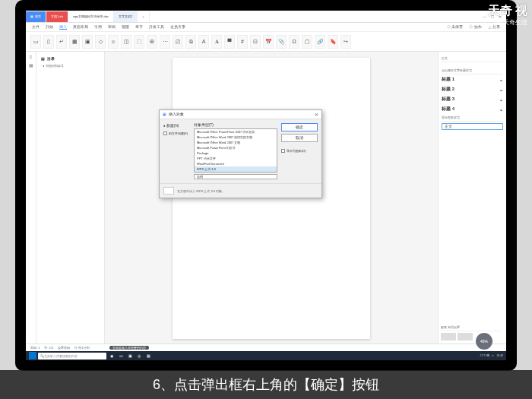 The width and height of the screenshot is (532, 399). Describe the element at coordinates (143, 17) in the screenshot. I see `tab-new: +` at that location.